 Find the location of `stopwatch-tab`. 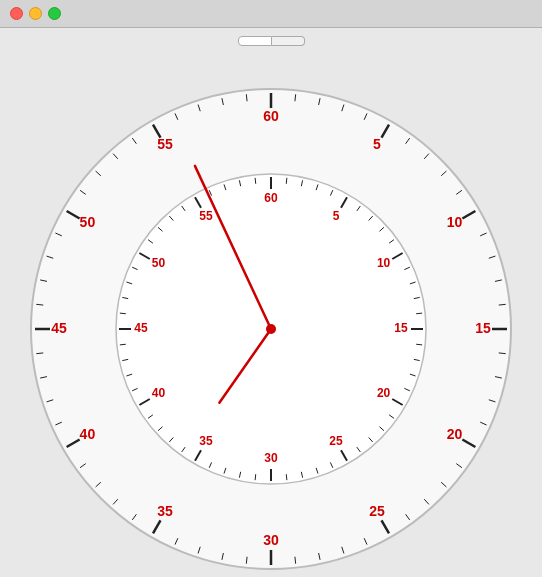

stopwatch-tab is located at coordinates (288, 41).